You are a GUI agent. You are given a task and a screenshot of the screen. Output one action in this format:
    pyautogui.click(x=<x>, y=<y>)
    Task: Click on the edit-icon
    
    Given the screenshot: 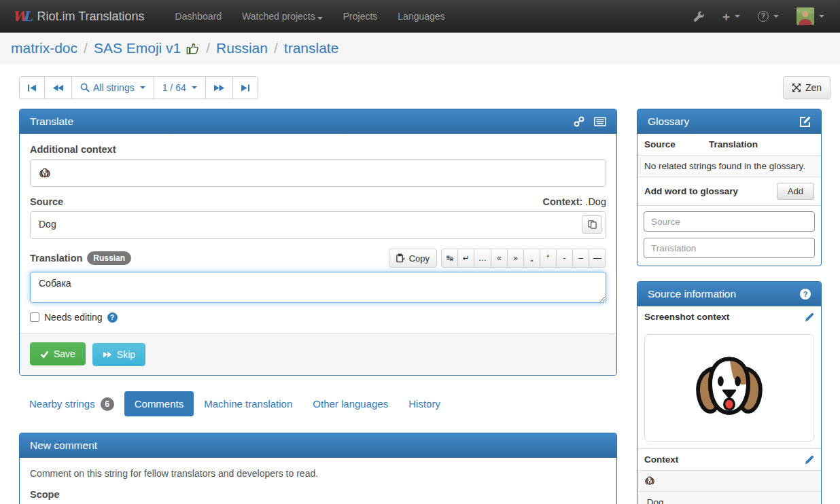 What is the action you would take?
    pyautogui.click(x=805, y=122)
    